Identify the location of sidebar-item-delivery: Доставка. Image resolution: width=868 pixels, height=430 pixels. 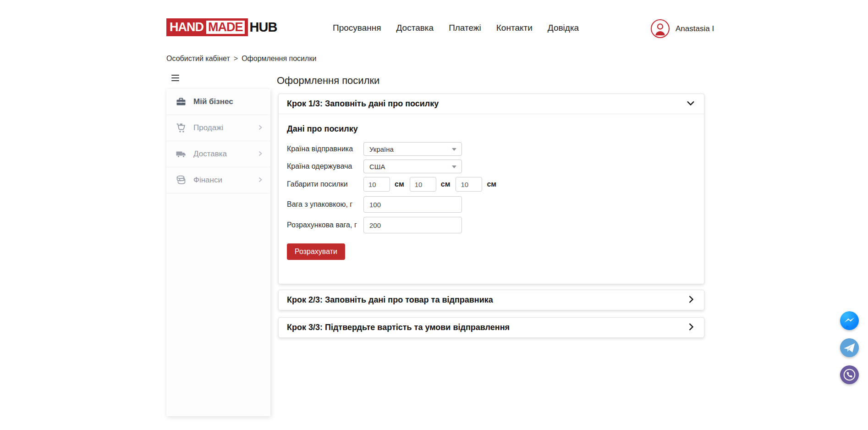
(218, 154).